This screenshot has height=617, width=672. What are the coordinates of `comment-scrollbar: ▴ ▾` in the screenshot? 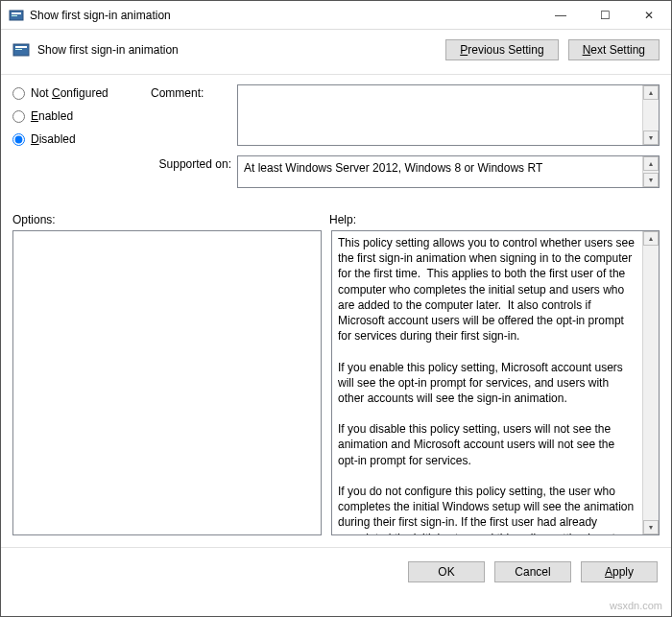 It's located at (651, 115).